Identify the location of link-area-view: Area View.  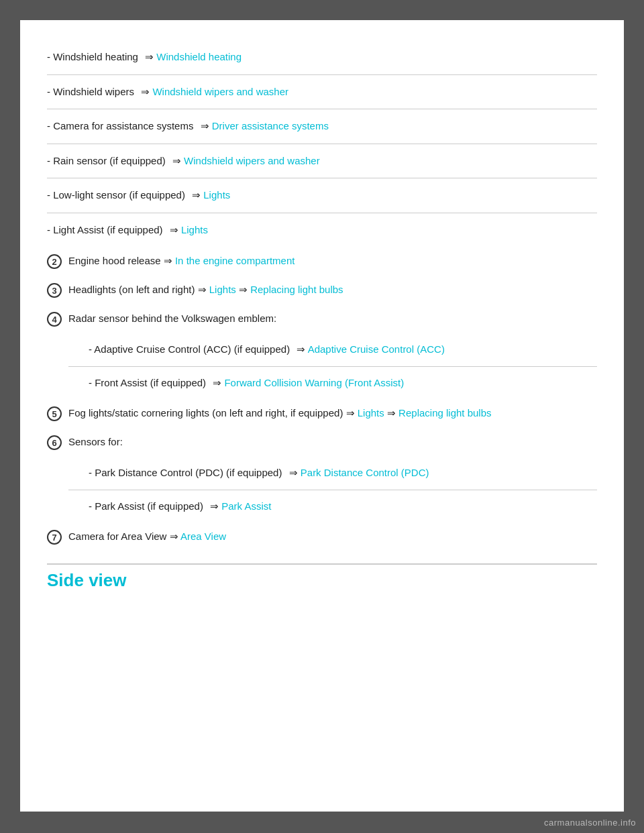
(203, 537).